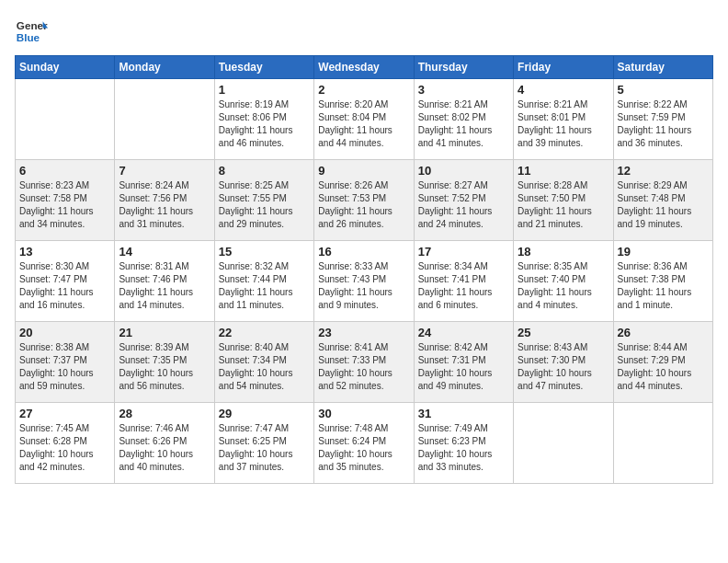 The width and height of the screenshot is (728, 563). Describe the element at coordinates (265, 333) in the screenshot. I see `day-number: 22` at that location.